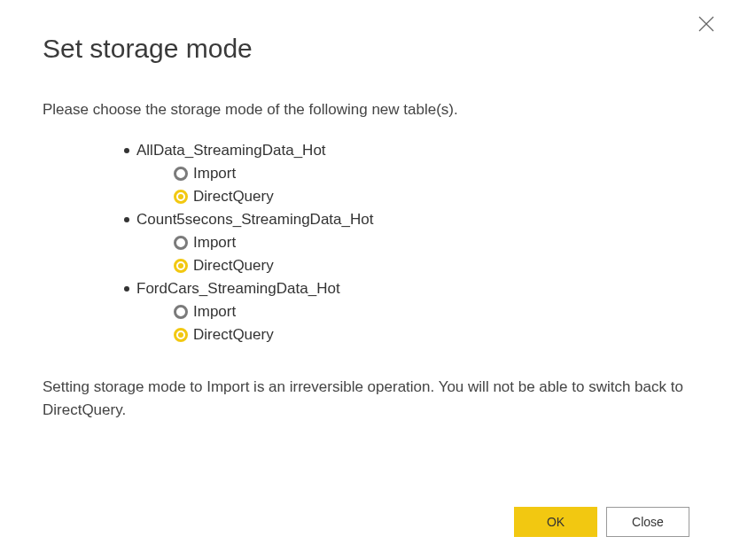 The width and height of the screenshot is (732, 560). Describe the element at coordinates (407, 220) in the screenshot. I see `table-name-line: Count5secons_StreamingData_Hot` at that location.